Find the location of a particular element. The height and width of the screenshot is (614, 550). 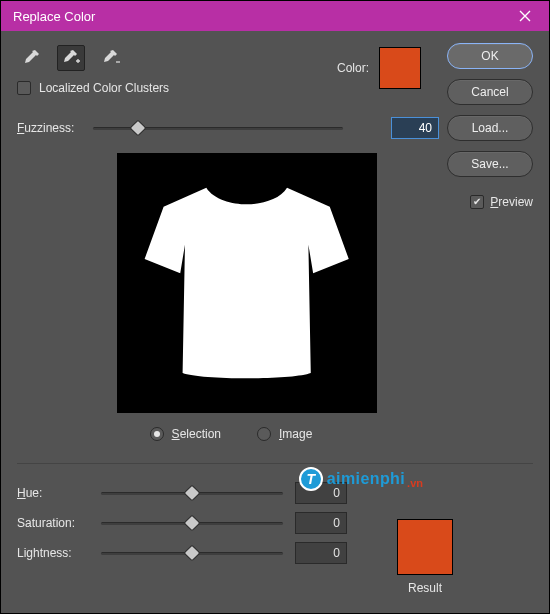

lightness-slider is located at coordinates (192, 553).